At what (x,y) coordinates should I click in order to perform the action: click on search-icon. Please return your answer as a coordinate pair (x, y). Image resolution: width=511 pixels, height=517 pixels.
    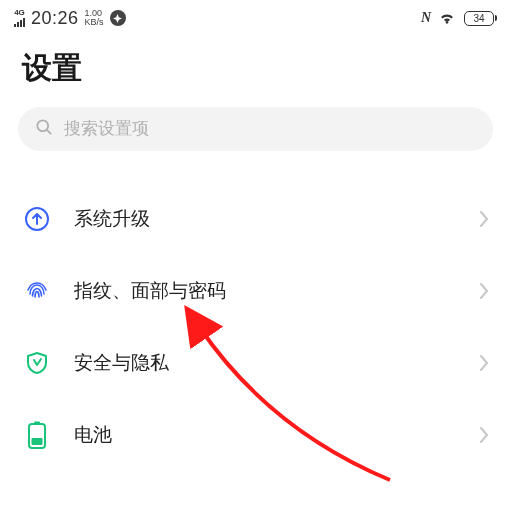
    Looking at the image, I should click on (44, 129).